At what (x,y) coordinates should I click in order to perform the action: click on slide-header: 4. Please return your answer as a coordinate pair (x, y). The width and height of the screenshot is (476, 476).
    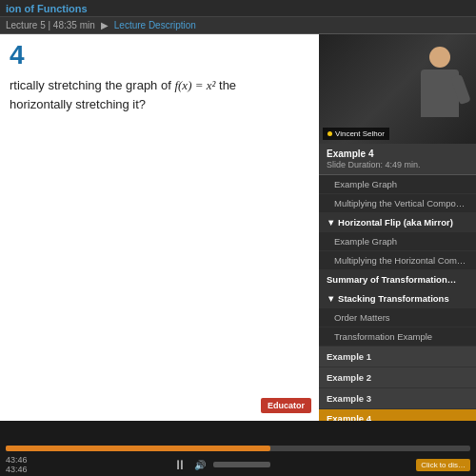
    Looking at the image, I should click on (160, 53).